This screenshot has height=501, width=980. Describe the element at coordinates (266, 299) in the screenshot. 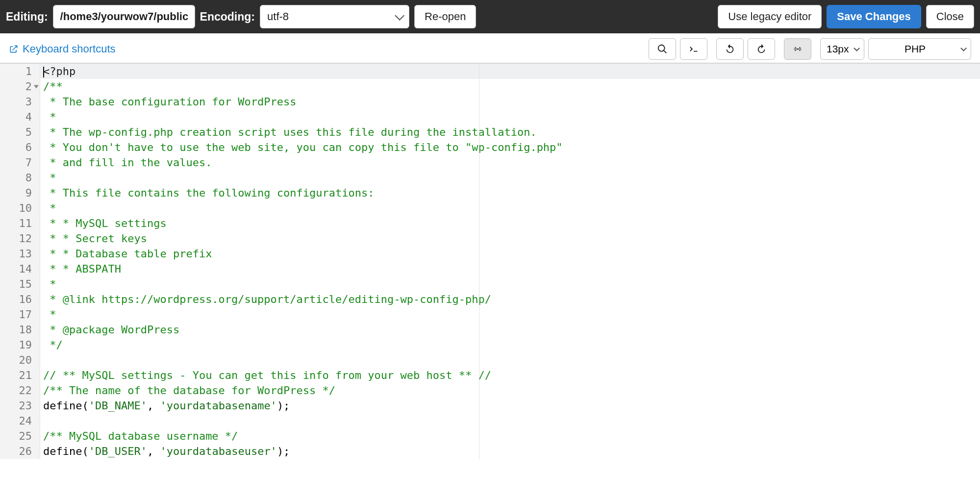

I see `code-content: * @link https://wordpress.org/support/ar…` at that location.